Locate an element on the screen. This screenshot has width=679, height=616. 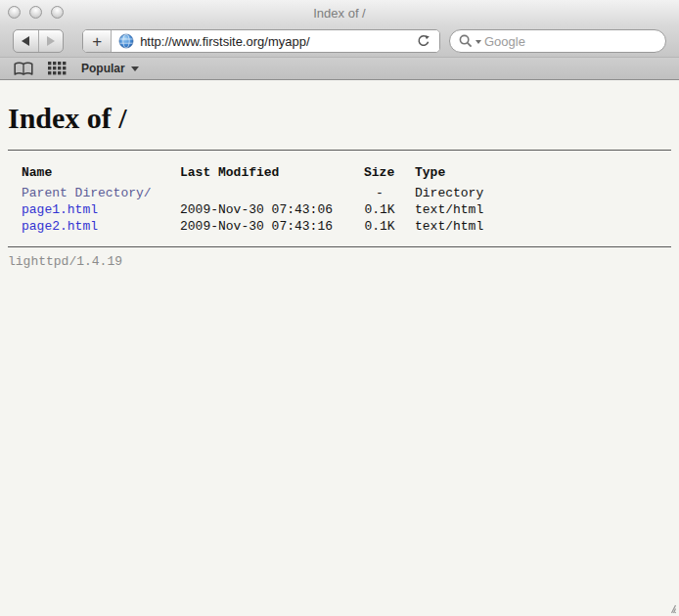
forward-arrow-icon is located at coordinates (51, 41).